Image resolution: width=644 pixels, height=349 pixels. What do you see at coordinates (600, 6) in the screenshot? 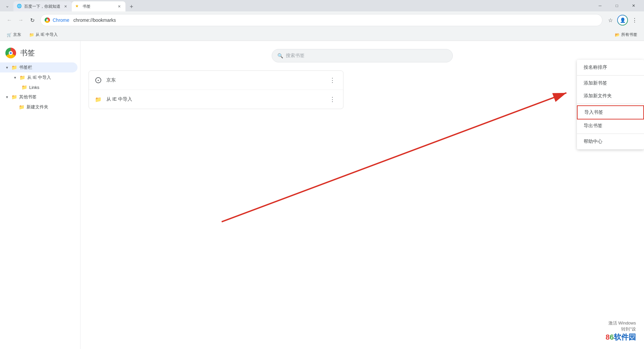
I see `minimize-button: ─` at bounding box center [600, 6].